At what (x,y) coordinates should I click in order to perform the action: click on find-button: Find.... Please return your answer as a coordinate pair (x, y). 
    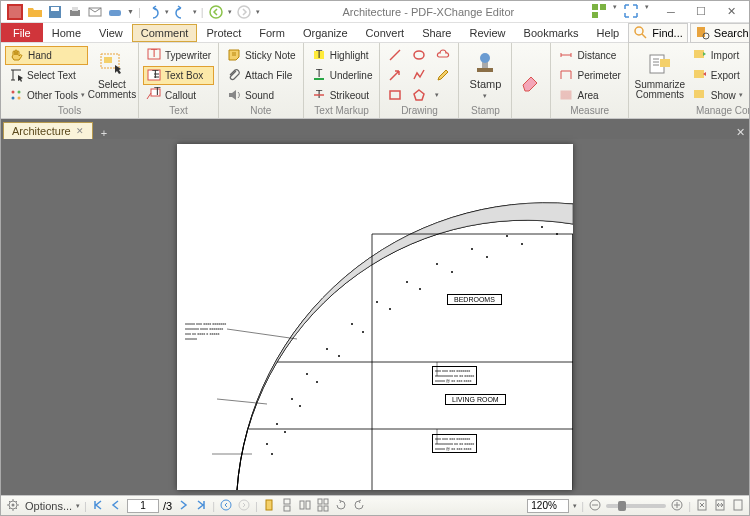
    Looking at the image, I should click on (658, 33).